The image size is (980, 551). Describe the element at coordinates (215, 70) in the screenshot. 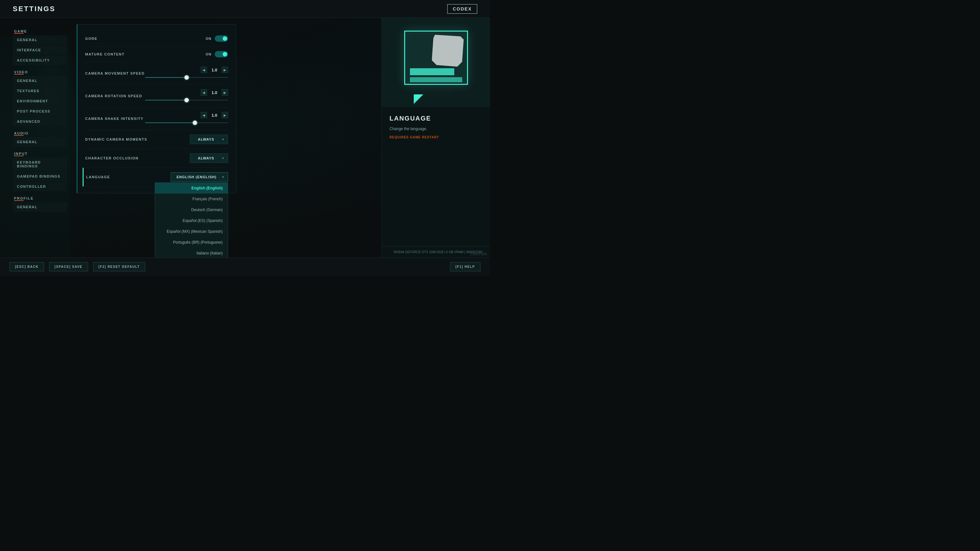

I see `camera-movement-speed-arrows: ◀ 1.0 ▶` at that location.